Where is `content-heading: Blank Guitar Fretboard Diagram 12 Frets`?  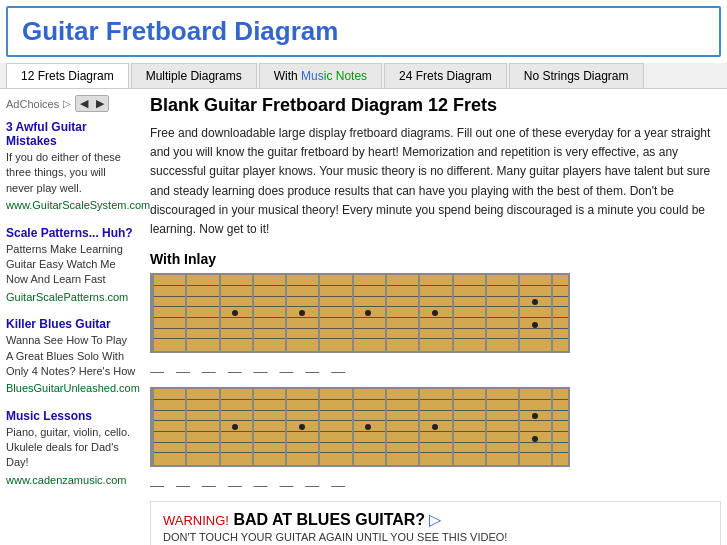 content-heading: Blank Guitar Fretboard Diagram 12 Frets is located at coordinates (436, 106).